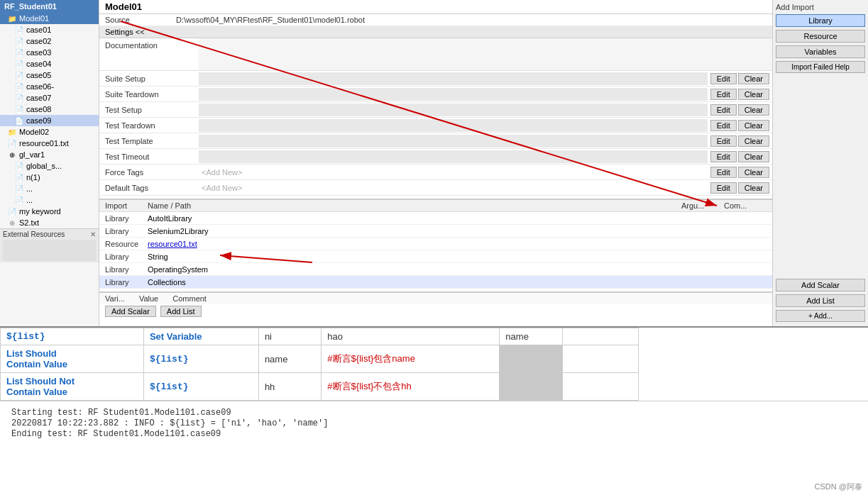 The image size is (868, 495). What do you see at coordinates (50, 75) in the screenshot?
I see `sidebar-item-case05: 📄 case05` at bounding box center [50, 75].